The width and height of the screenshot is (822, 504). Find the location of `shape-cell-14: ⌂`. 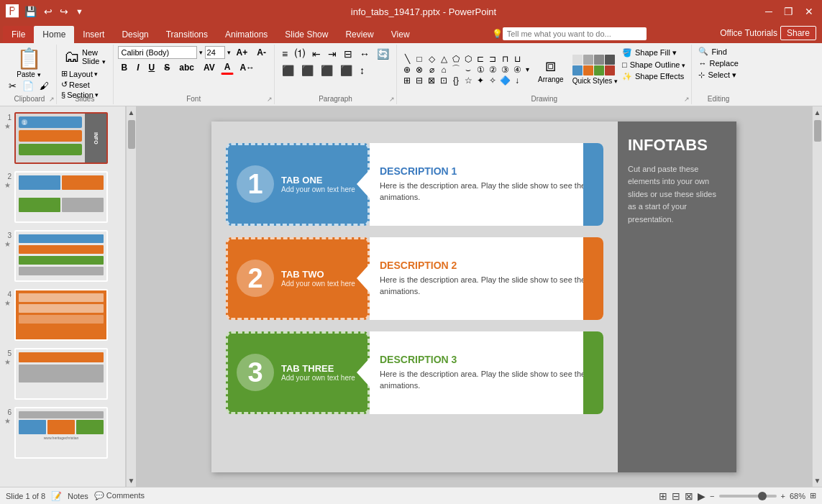

shape-cell-14: ⌂ is located at coordinates (444, 70).